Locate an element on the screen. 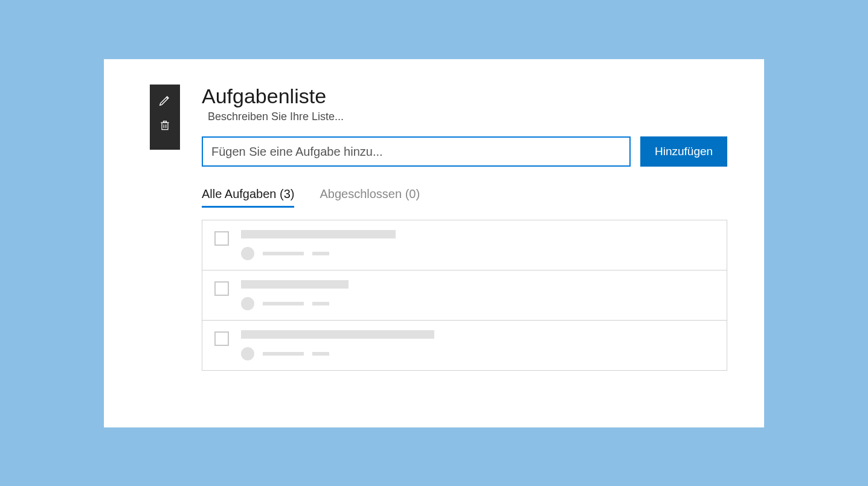  tab-completed: Abgeschlossen (0) is located at coordinates (370, 197).